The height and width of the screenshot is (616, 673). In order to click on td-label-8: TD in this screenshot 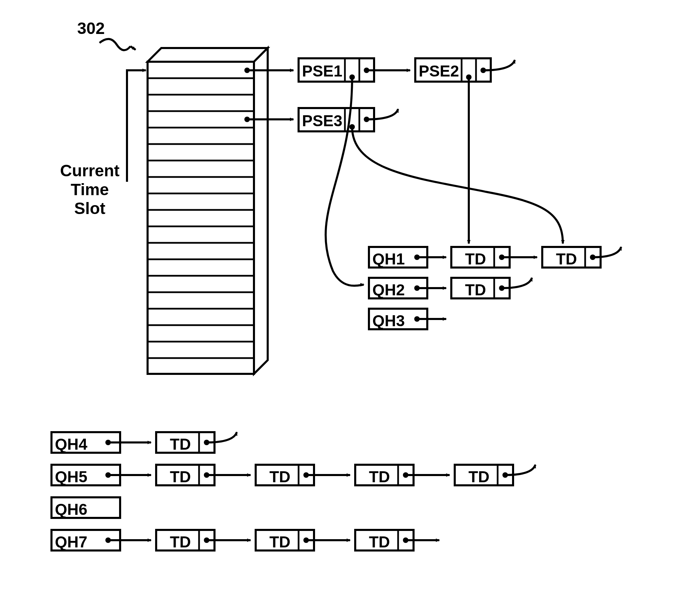, I will do `click(479, 477)`.